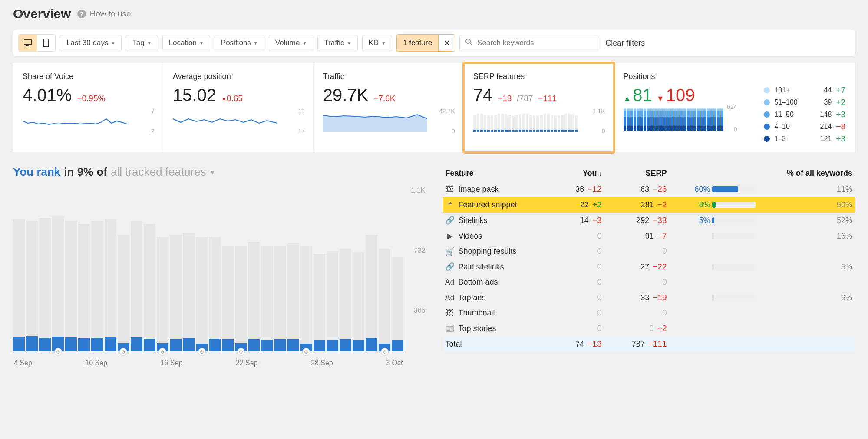  I want to click on feature-row: 🛒Shopping results 0 0, so click(649, 252).